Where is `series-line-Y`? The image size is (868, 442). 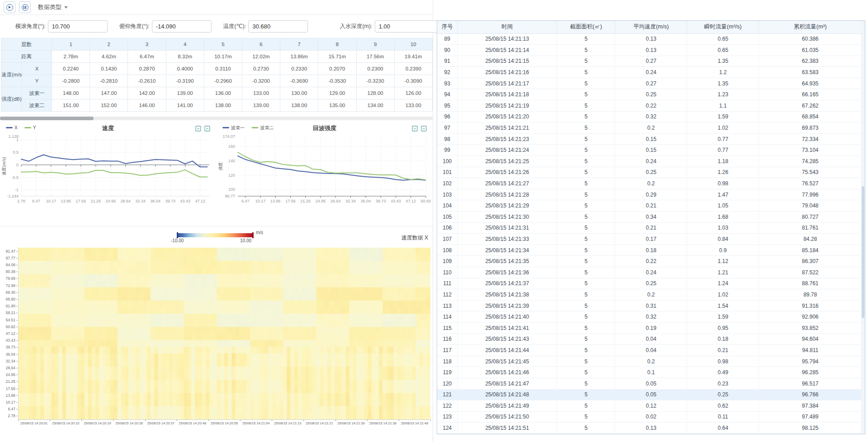
series-line-Y is located at coordinates (114, 174).